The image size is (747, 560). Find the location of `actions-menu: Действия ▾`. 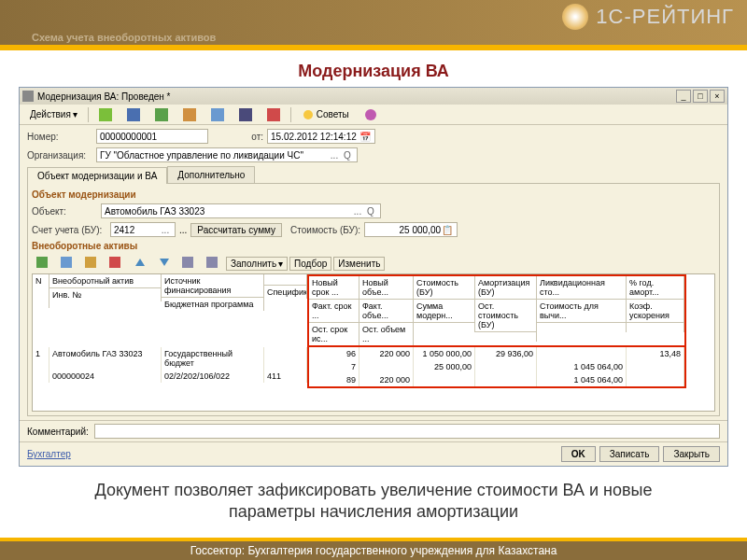

actions-menu: Действия ▾ is located at coordinates (54, 114).